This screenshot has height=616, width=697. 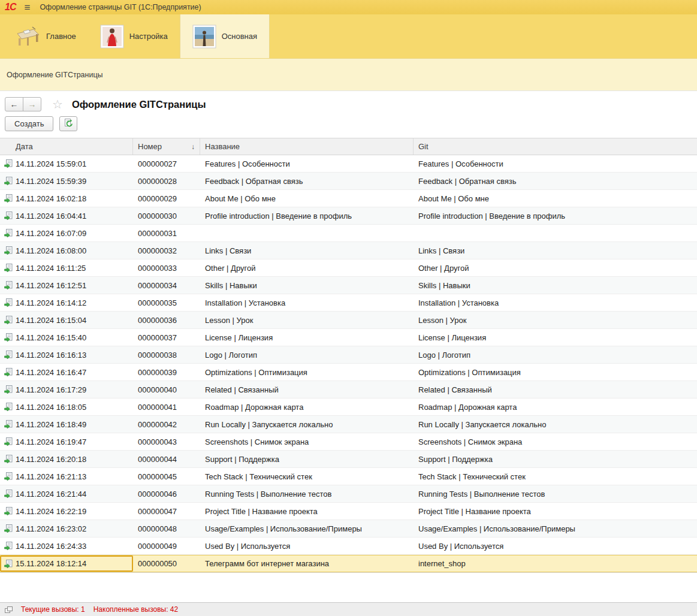 I want to click on cell-git: About Me | Обо мне, so click(x=555, y=199).